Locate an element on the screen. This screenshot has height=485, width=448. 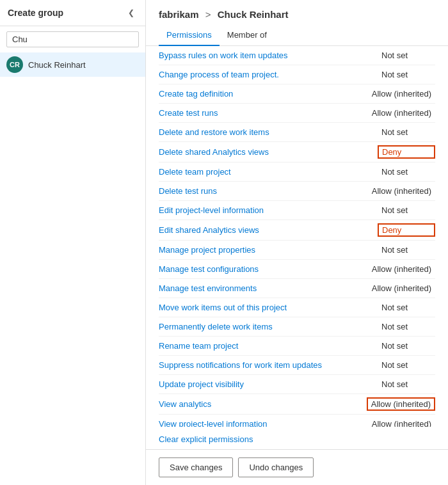
breadcrumb-org: fabrikam is located at coordinates (179, 14).